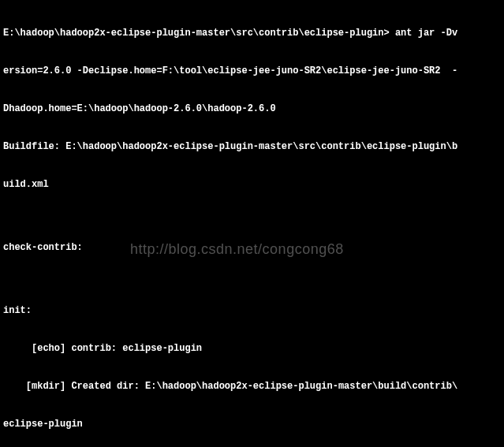 The image size is (504, 447). What do you see at coordinates (252, 248) in the screenshot?
I see `terminal-line: check-contrib:` at bounding box center [252, 248].